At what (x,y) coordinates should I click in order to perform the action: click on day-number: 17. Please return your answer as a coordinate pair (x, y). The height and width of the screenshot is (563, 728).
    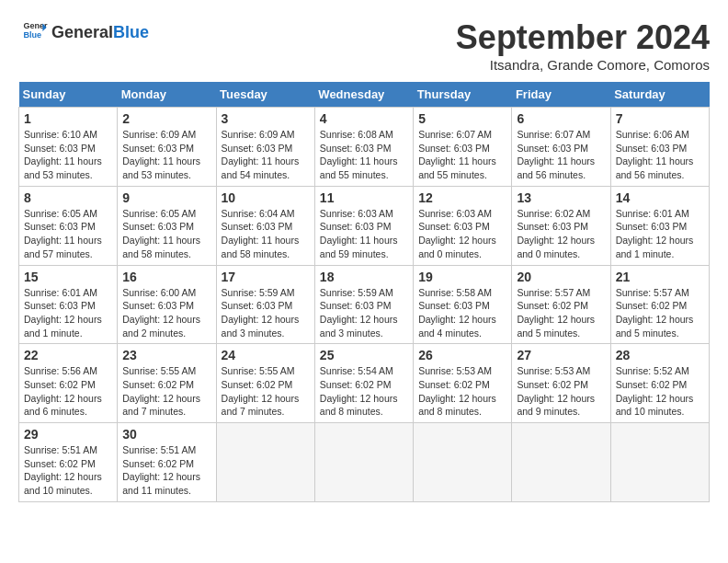
    Looking at the image, I should click on (266, 277).